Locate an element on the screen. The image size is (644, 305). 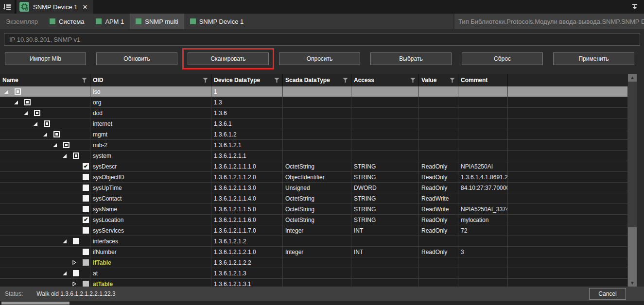
table-row: system1.3.6.1.2.1.1 is located at coordinates (314, 156).